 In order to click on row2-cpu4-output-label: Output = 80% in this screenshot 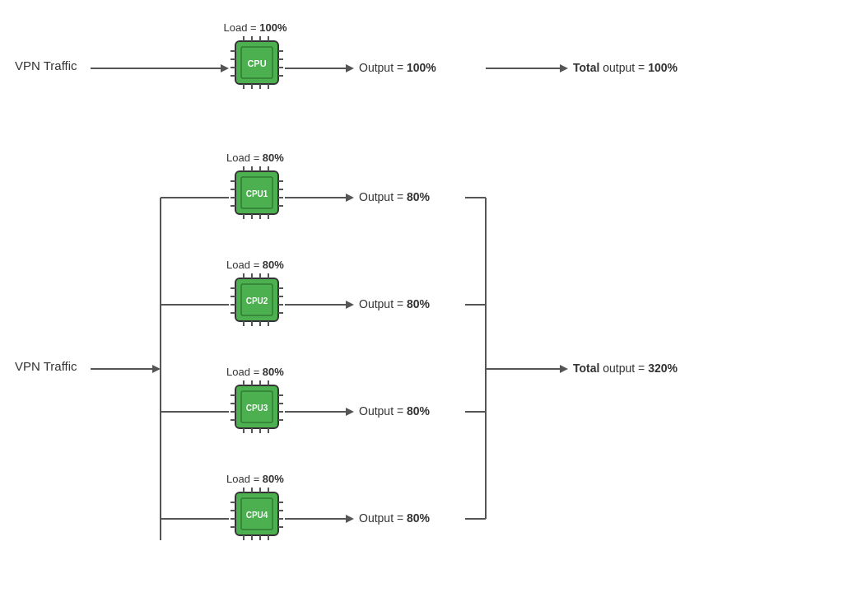, I will do `click(395, 518)`.